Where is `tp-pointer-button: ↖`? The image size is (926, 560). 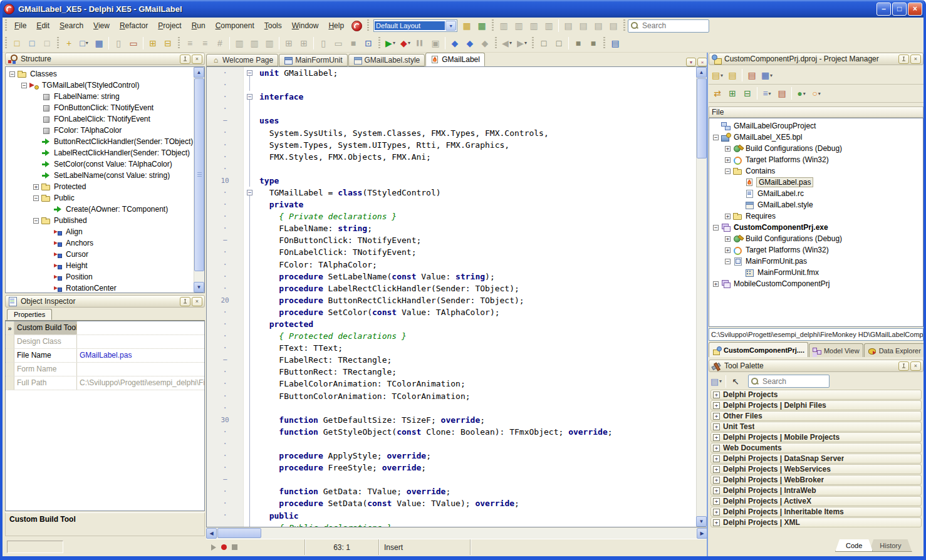 tp-pointer-button: ↖ is located at coordinates (736, 381).